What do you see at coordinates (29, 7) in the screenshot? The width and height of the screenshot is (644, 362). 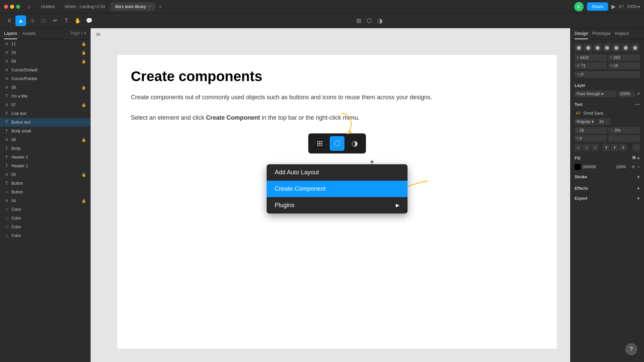 I see `home-icon: ⌂` at bounding box center [29, 7].